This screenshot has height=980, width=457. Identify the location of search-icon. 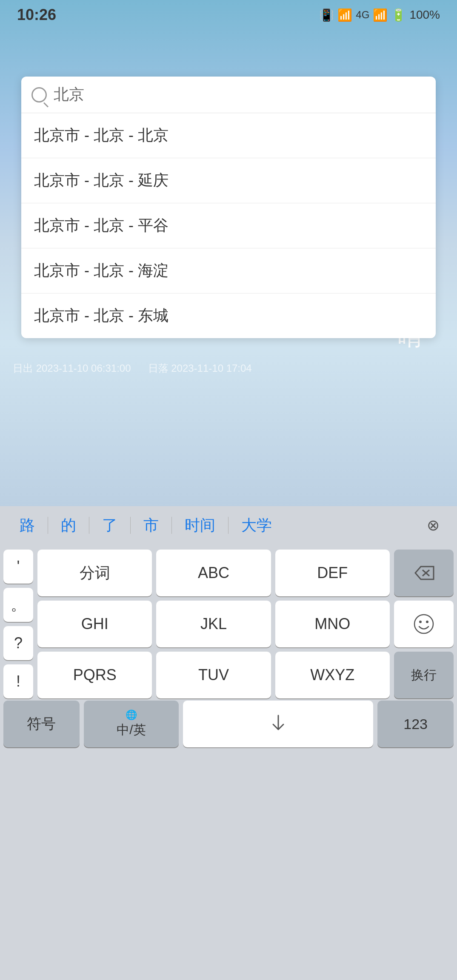
(39, 95).